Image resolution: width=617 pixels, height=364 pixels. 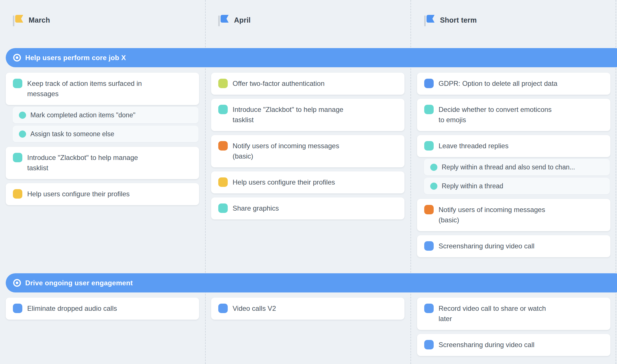 I want to click on feature-card: Decide whether to convert emoticons to e…, so click(x=514, y=115).